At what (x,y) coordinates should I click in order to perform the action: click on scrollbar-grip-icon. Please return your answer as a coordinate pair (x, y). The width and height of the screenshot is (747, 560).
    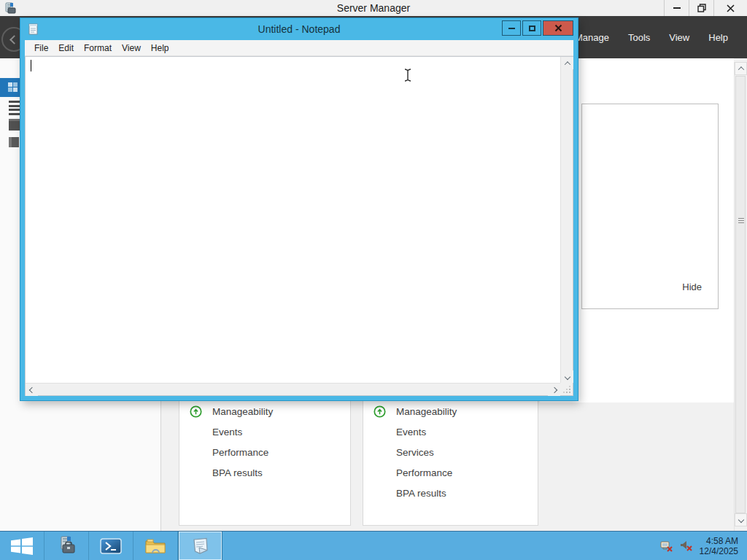
    Looking at the image, I should click on (741, 222).